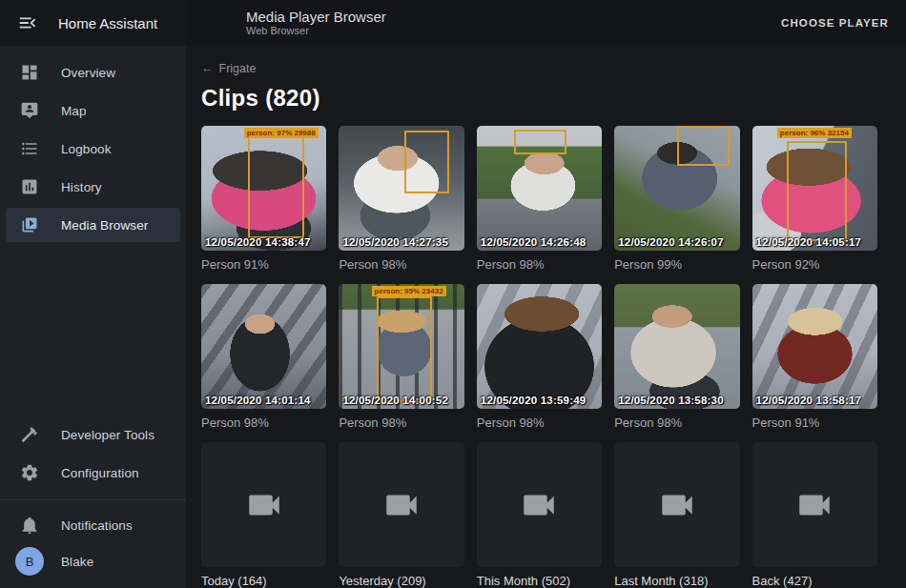  Describe the element at coordinates (86, 149) in the screenshot. I see `sidebar-item-label: Logbook` at that location.